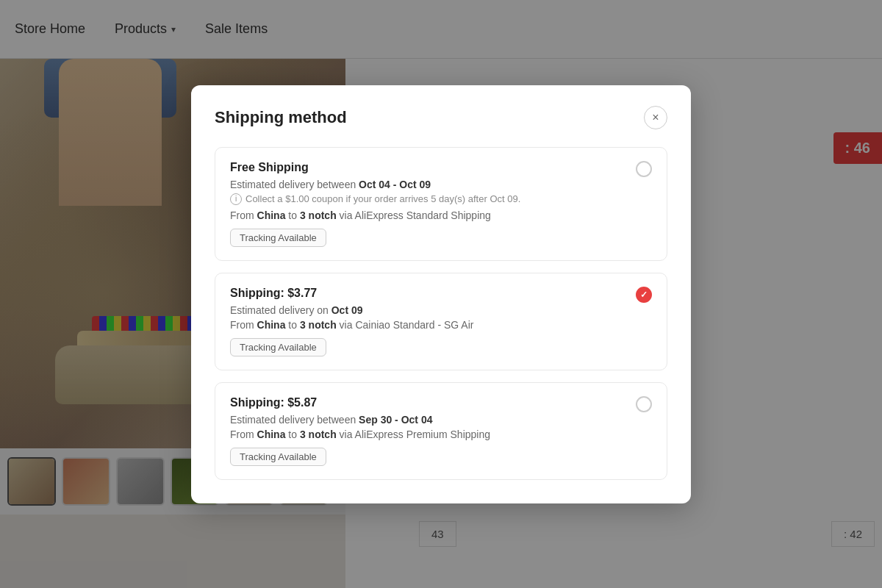 The image size is (882, 588). I want to click on modal-title: Shipping method, so click(281, 118).